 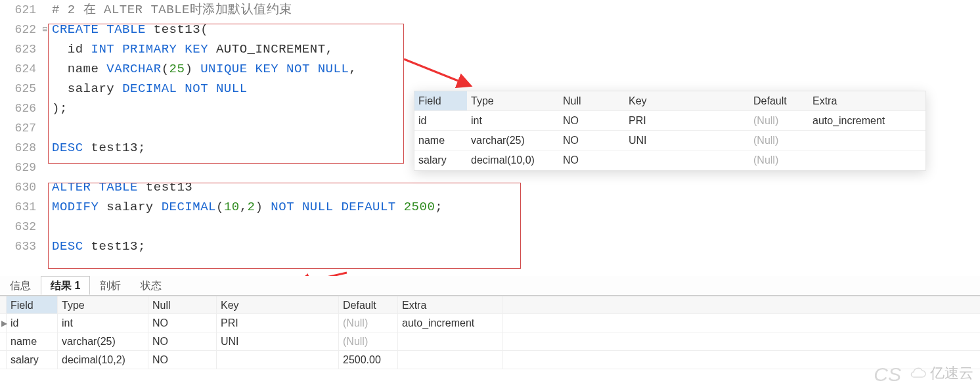 What do you see at coordinates (130, 30) in the screenshot?
I see `code-text: CREATE TABLE test13(` at bounding box center [130, 30].